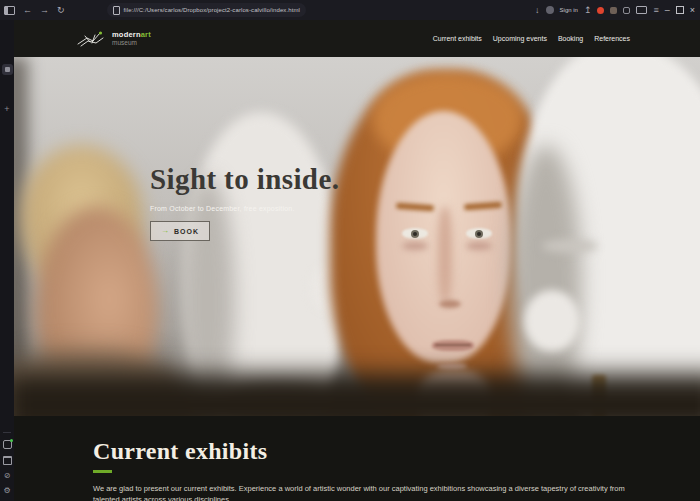  Describe the element at coordinates (668, 10) in the screenshot. I see `minimize-button: –` at that location.